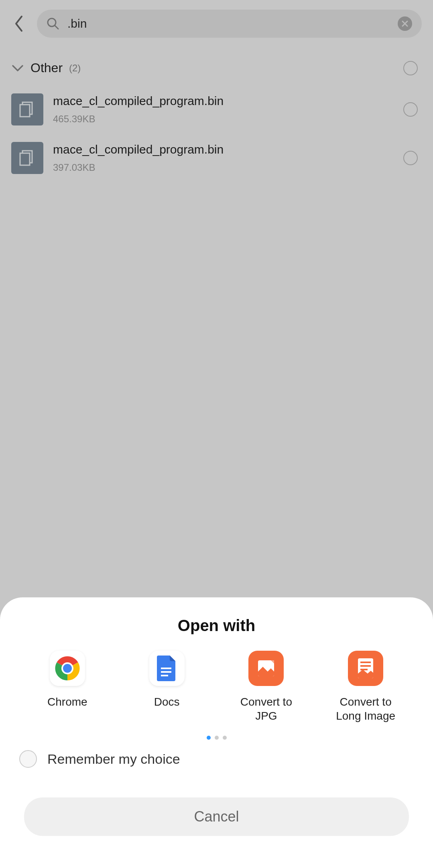  I want to click on convert-jpg-icon, so click(266, 668).